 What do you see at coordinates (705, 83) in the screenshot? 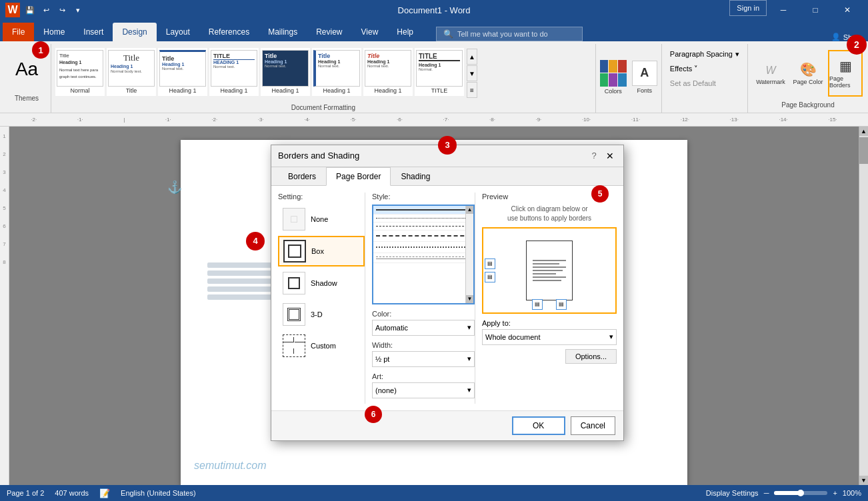
I see `set-as-default-button: Set as Default` at bounding box center [705, 83].